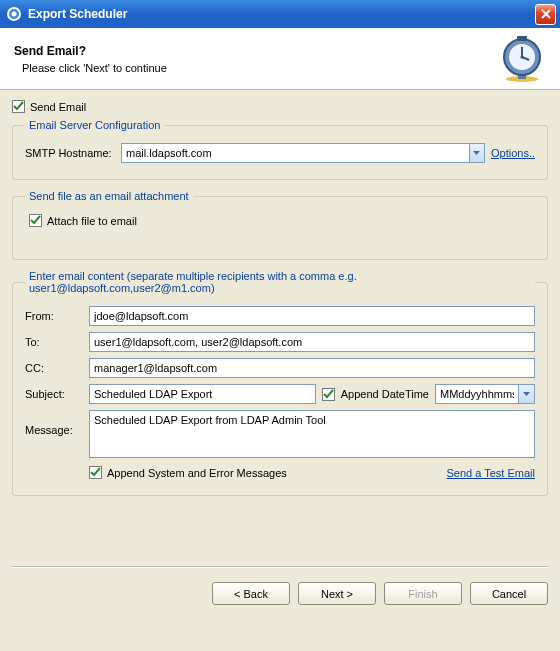 The width and height of the screenshot is (560, 651). I want to click on subject-label: Subject:, so click(54, 394).